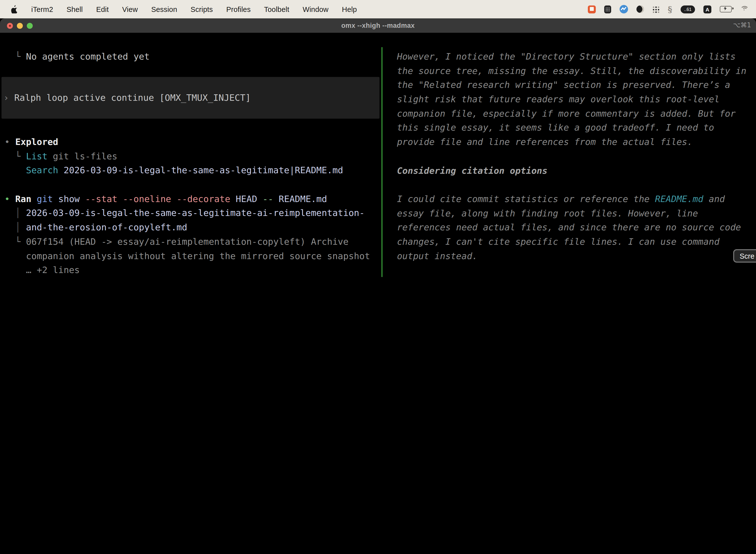  What do you see at coordinates (42, 9) in the screenshot?
I see `menu-item: iTerm2` at bounding box center [42, 9].